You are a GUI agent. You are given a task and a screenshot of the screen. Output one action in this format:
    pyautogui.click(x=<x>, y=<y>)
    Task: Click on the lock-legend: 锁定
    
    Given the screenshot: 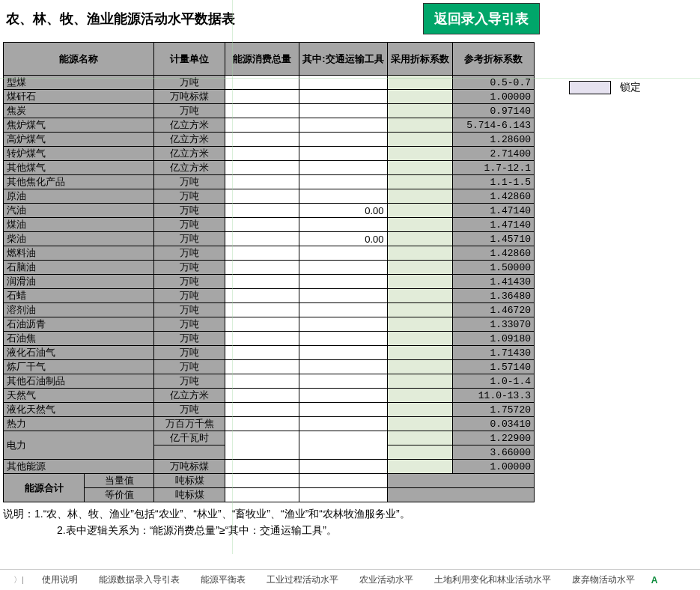 What is the action you would take?
    pyautogui.click(x=605, y=88)
    